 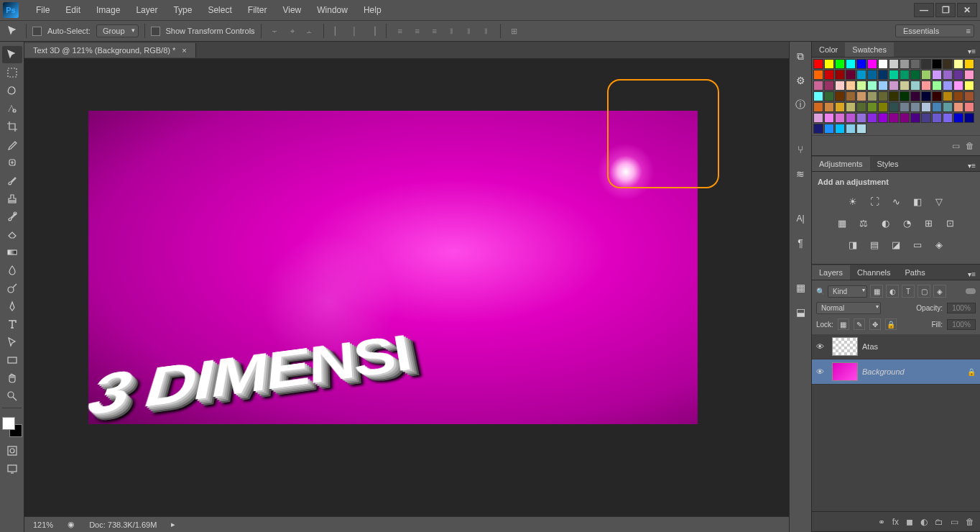 I want to click on align-bottom-icon: ⫠, so click(x=310, y=31).